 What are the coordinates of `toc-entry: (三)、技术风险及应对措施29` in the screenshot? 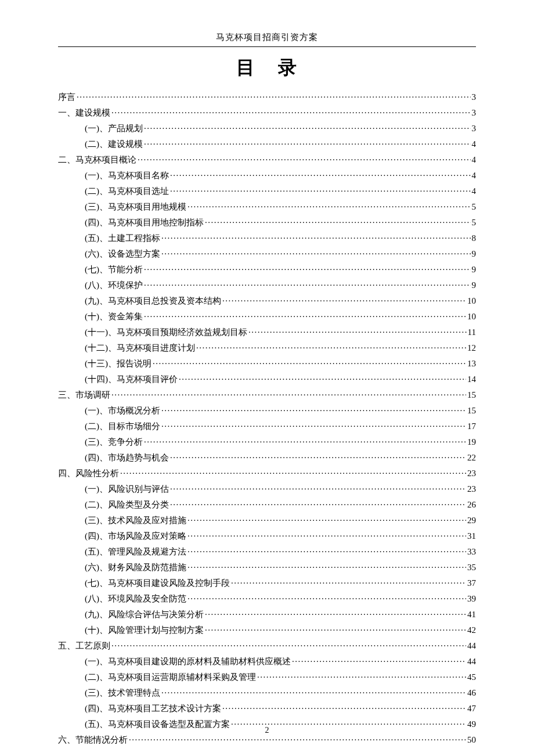 It's located at (267, 520).